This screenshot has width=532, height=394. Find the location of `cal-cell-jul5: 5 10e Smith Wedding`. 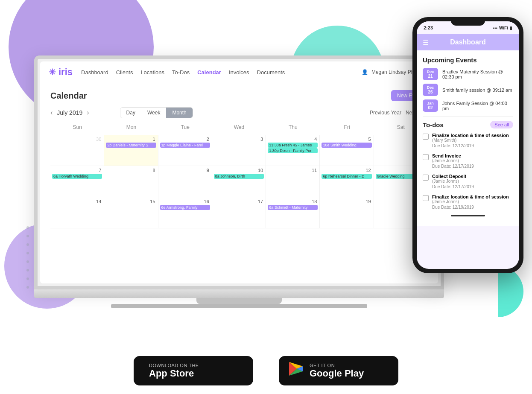

cal-cell-jul5: 5 10e Smith Wedding is located at coordinates (347, 150).